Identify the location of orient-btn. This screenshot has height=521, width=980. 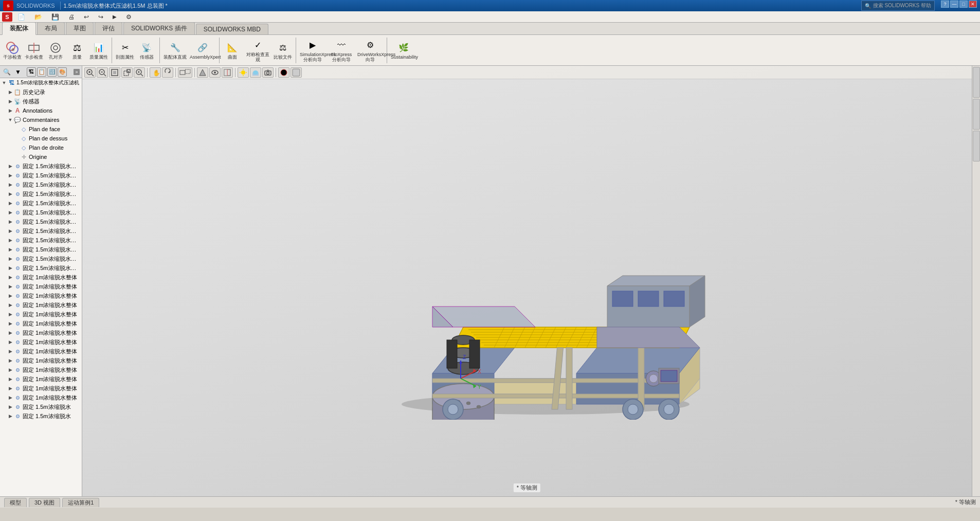
(185, 73).